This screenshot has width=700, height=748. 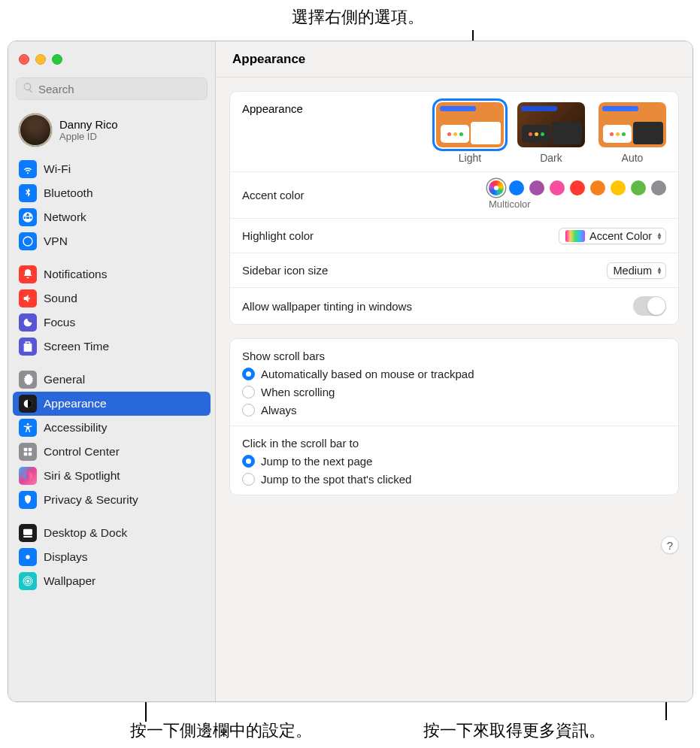 I want to click on sidebar-item-general: General, so click(x=111, y=380).